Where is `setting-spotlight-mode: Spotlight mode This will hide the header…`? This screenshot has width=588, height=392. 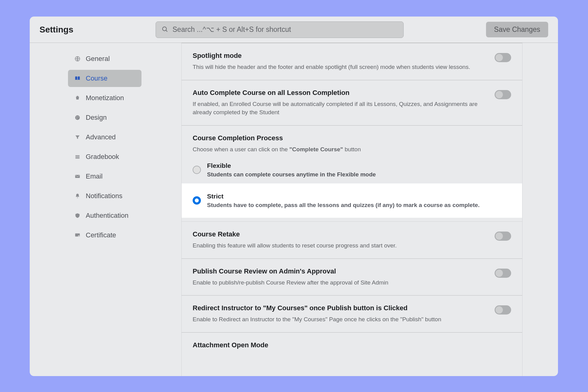
setting-spotlight-mode: Spotlight mode This will hide the header… is located at coordinates (352, 62).